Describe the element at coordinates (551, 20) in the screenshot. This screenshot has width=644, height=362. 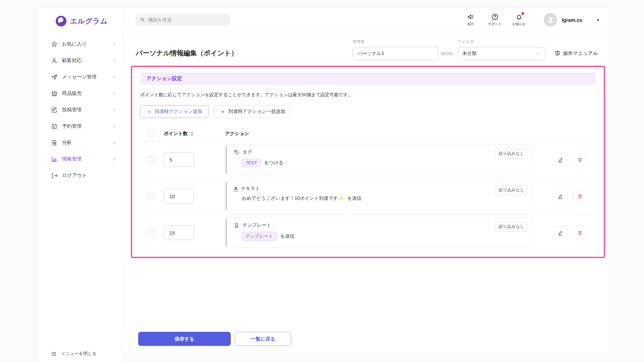
I see `avatar-person-icon` at that location.